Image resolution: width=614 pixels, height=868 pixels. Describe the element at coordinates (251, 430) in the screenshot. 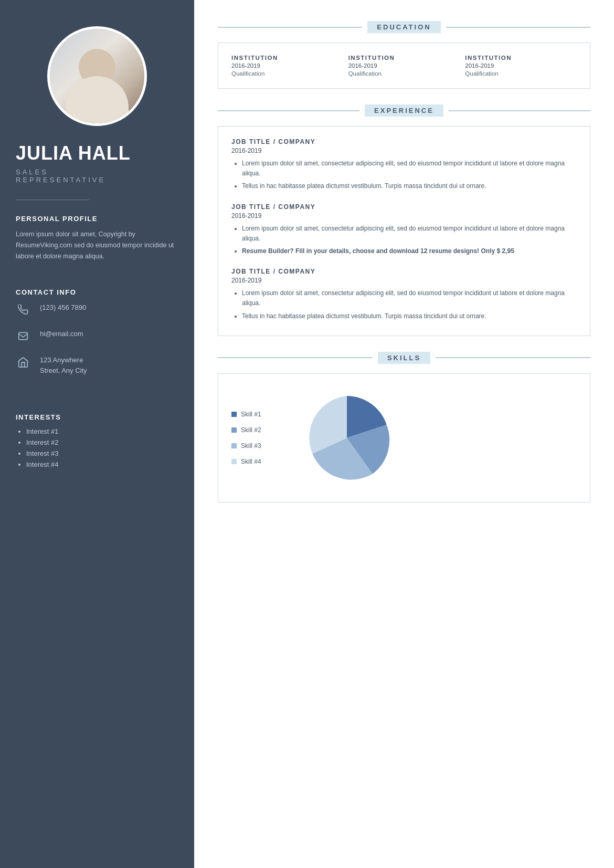

I see `legend-label-2: Skill #2` at that location.